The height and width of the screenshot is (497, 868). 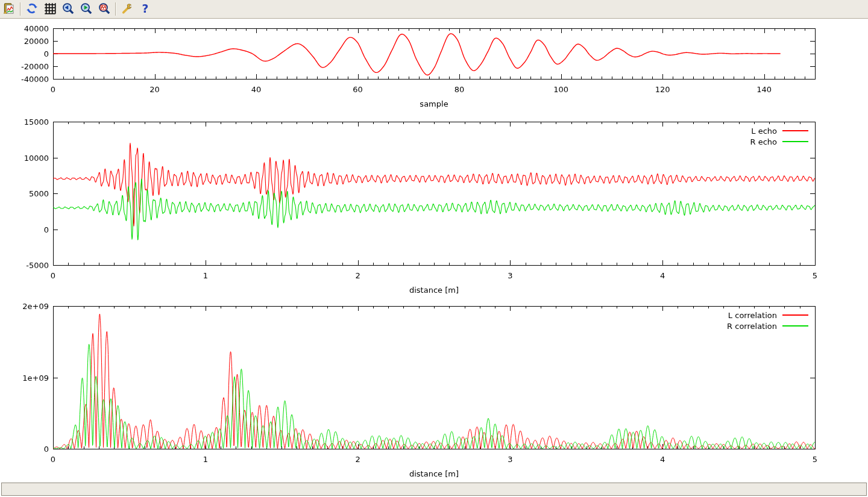 What do you see at coordinates (145, 10) in the screenshot?
I see `help-icon: ?` at bounding box center [145, 10].